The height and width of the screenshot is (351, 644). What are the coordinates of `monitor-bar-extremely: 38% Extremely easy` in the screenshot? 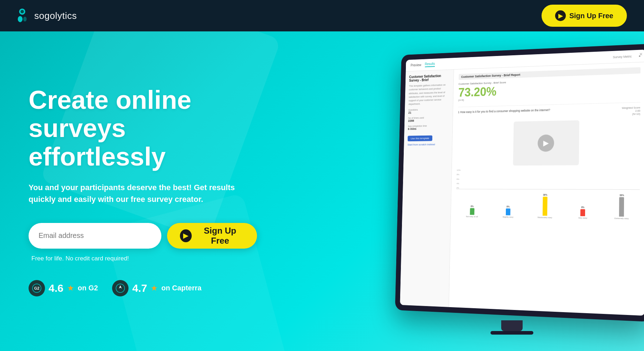 It's located at (622, 207).